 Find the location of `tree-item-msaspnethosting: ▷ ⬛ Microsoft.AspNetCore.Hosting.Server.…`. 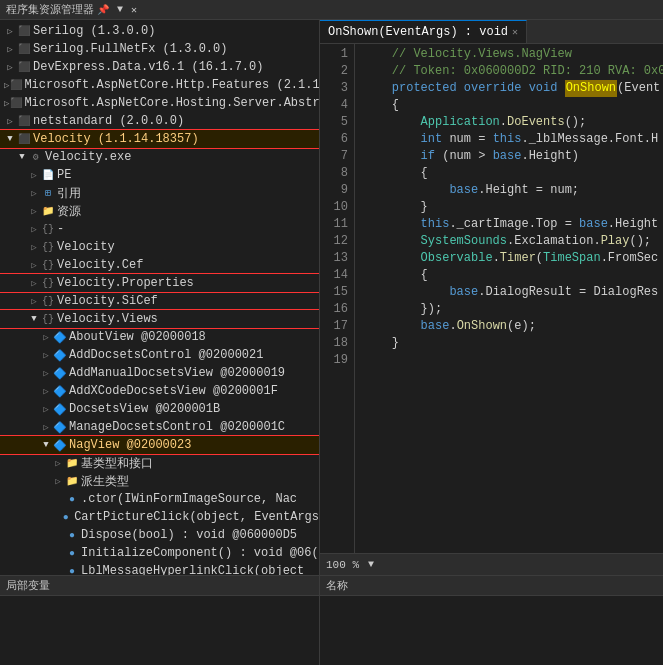

tree-item-msaspnethosting: ▷ ⬛ Microsoft.AspNetCore.Hosting.Server.… is located at coordinates (160, 103).